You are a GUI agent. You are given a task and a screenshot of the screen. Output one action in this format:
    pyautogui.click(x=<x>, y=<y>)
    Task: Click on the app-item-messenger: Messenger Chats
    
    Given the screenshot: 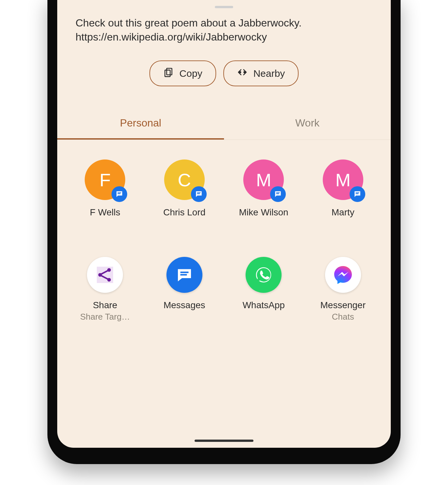 What is the action you would take?
    pyautogui.click(x=343, y=290)
    